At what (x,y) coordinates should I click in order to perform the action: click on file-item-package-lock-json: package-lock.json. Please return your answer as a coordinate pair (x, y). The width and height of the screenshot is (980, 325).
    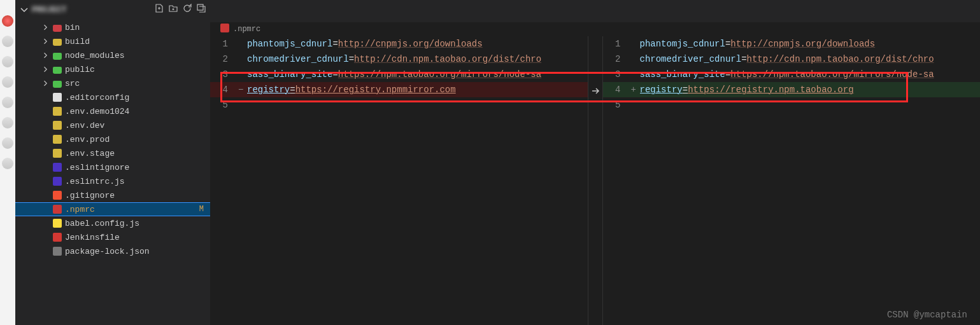
    Looking at the image, I should click on (113, 251).